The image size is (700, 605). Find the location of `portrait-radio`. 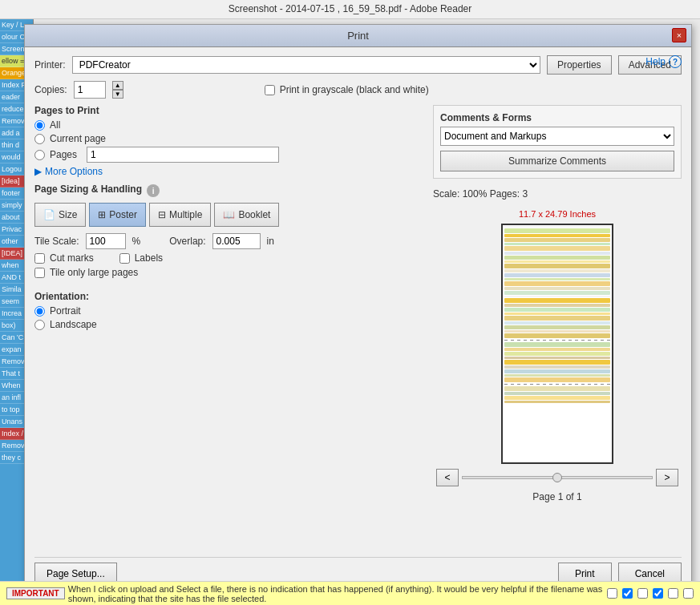

portrait-radio is located at coordinates (40, 311).